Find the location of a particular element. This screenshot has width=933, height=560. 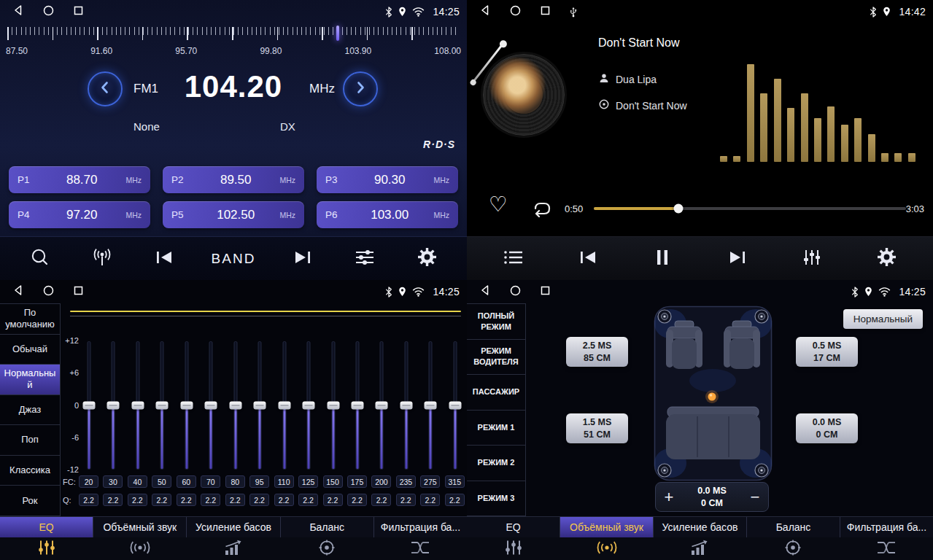

audio-tab-2: Усиление басов is located at coordinates (700, 527).